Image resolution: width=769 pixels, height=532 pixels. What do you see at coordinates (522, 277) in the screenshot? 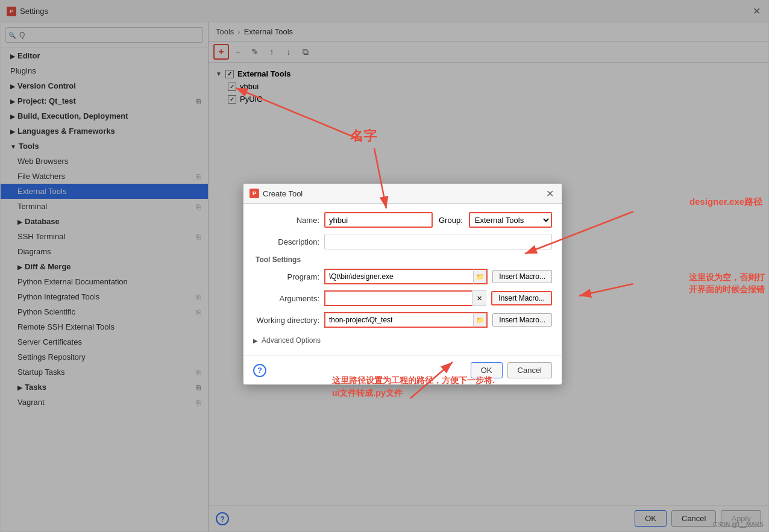
I see `program-insert-macro-button: Insert Macro...` at bounding box center [522, 277].